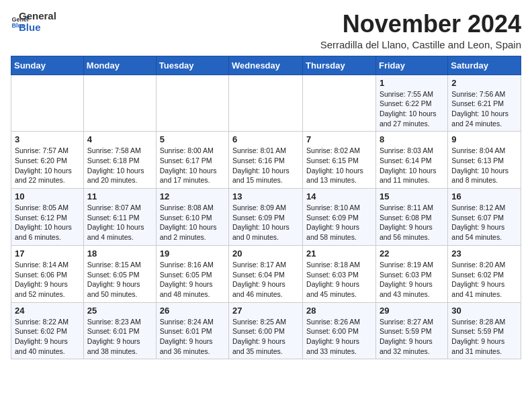 The image size is (532, 411). I want to click on day-info: Sunrise: 8:05 AMSunset: 6:12 PMDaylight:…, so click(47, 223).